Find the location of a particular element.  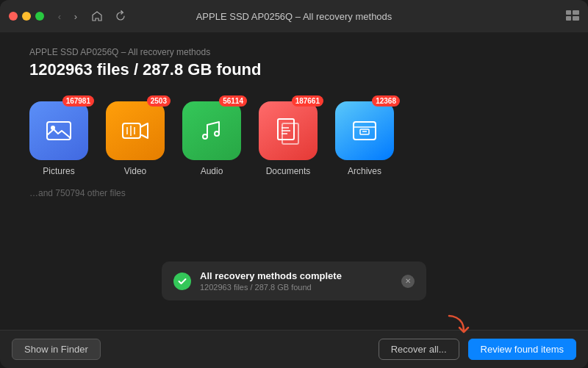

archives-icon-wrap: 12368 is located at coordinates (365, 131).